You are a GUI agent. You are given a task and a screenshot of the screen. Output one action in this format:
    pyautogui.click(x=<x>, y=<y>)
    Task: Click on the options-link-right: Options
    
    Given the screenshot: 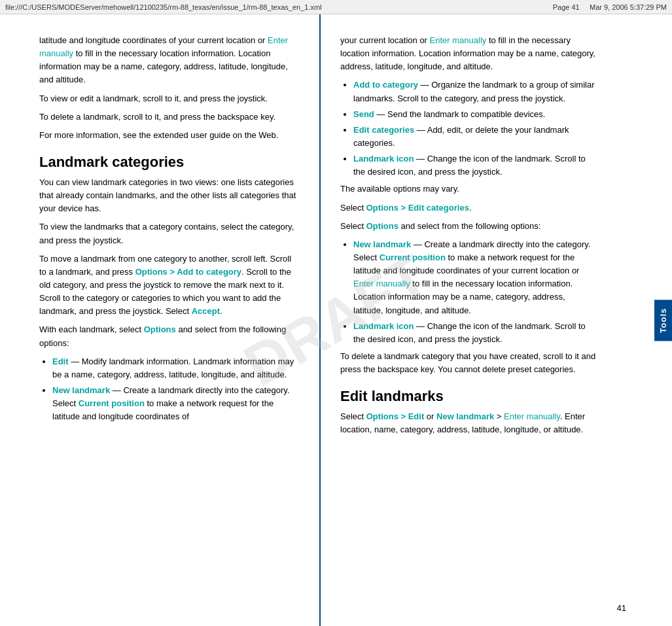 What is the action you would take?
    pyautogui.click(x=382, y=226)
    